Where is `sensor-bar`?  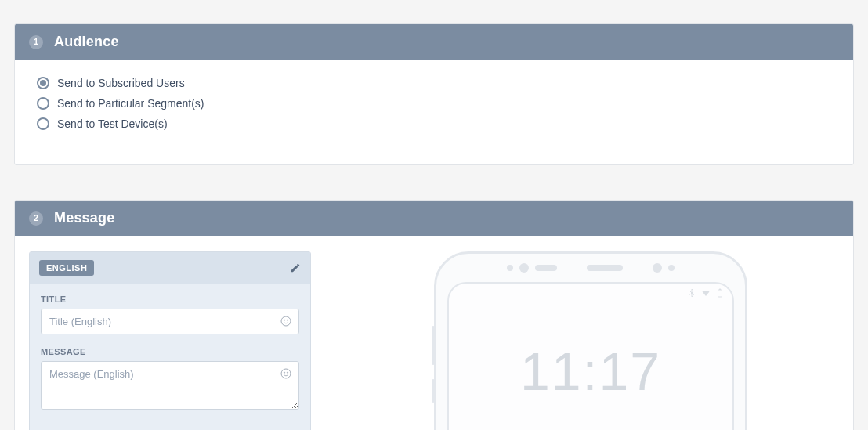 sensor-bar is located at coordinates (546, 268).